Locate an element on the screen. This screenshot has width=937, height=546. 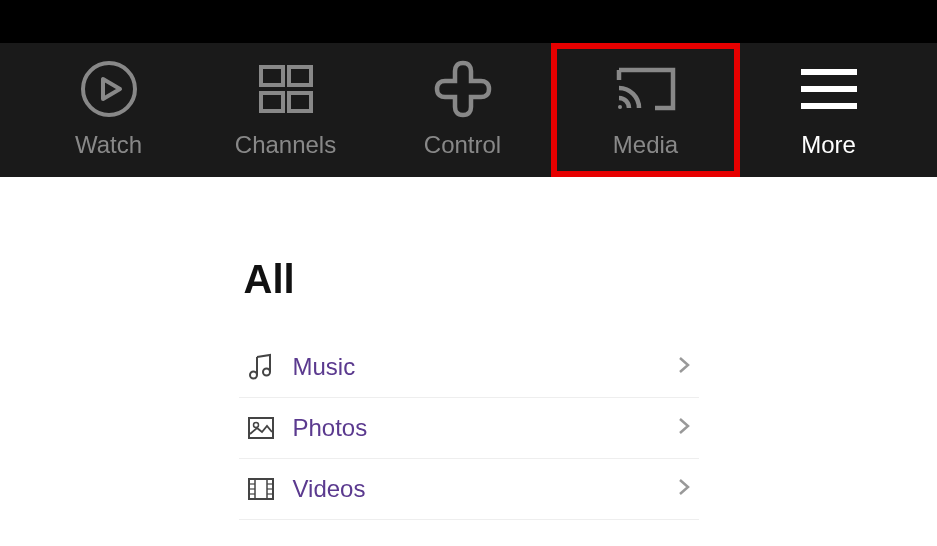
status-bar is located at coordinates (468, 22).